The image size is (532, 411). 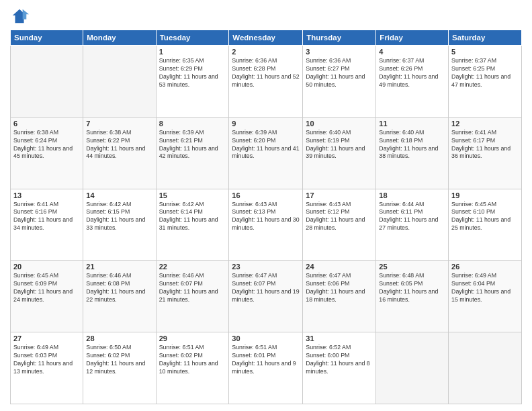 What do you see at coordinates (120, 38) in the screenshot?
I see `col-monday: Monday` at bounding box center [120, 38].